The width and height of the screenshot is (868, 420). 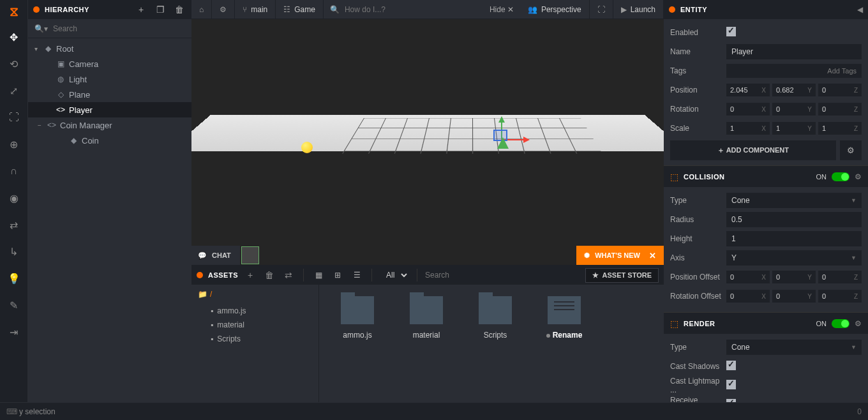 I want to click on scale-y-input: 1Y, so click(x=794, y=128).